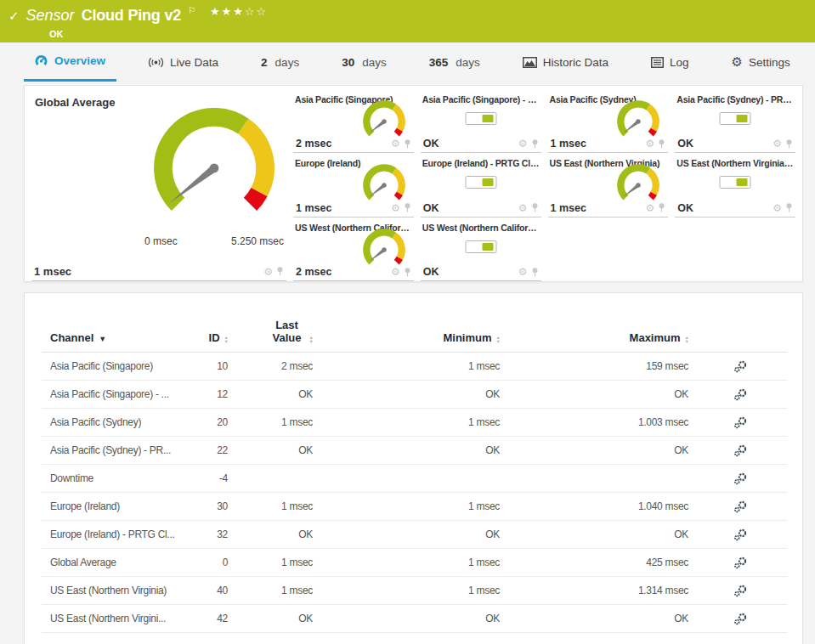 The width and height of the screenshot is (815, 644). I want to click on channel-tile-sydney-prtg: Asia Pacific (Sydney) - PRTG ... OK ⚙, so click(735, 122).